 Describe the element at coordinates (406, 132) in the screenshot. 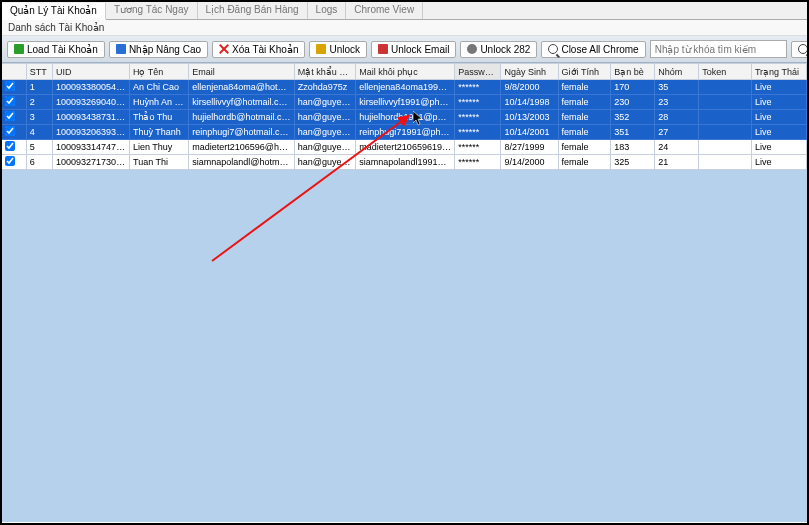

I see `cell: reinphugi71991@phannemb...` at that location.